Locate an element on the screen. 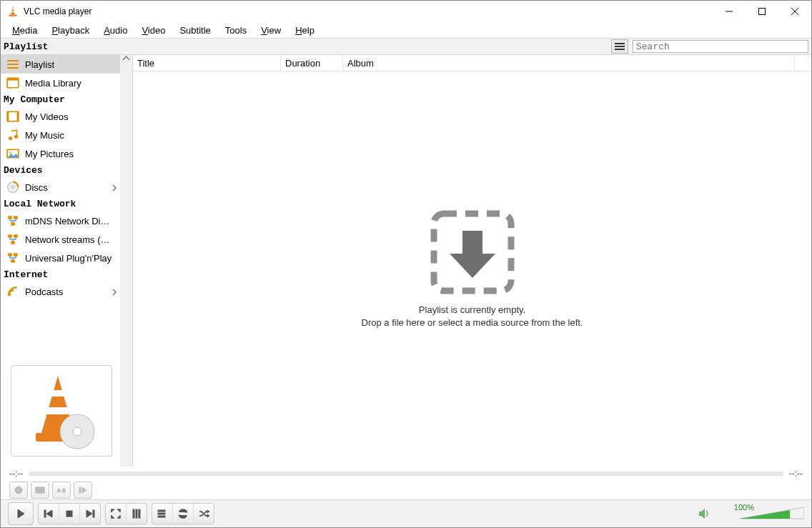  stop-button is located at coordinates (70, 514).